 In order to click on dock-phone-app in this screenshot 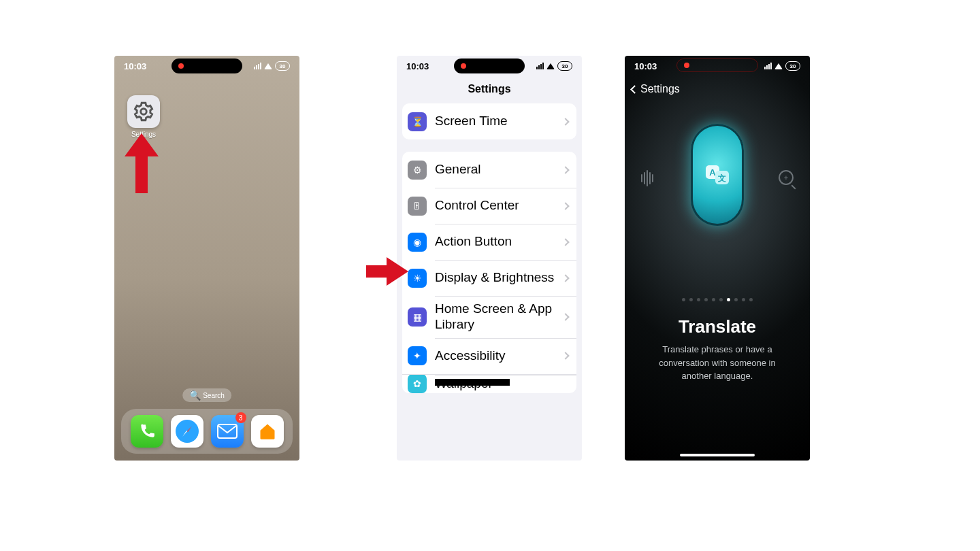, I will do `click(147, 431)`.